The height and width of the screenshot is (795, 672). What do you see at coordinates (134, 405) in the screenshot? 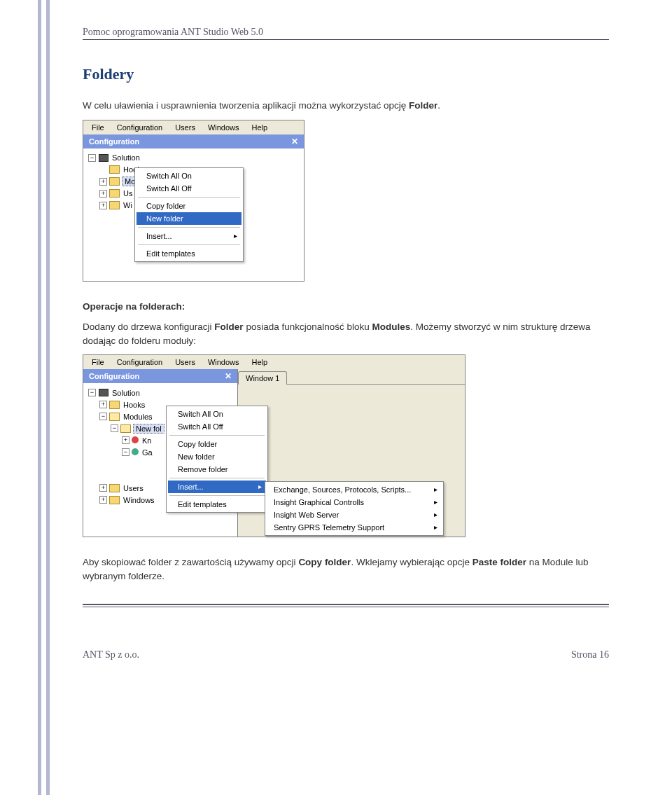
I see `tree-node: Hooks` at bounding box center [134, 405].